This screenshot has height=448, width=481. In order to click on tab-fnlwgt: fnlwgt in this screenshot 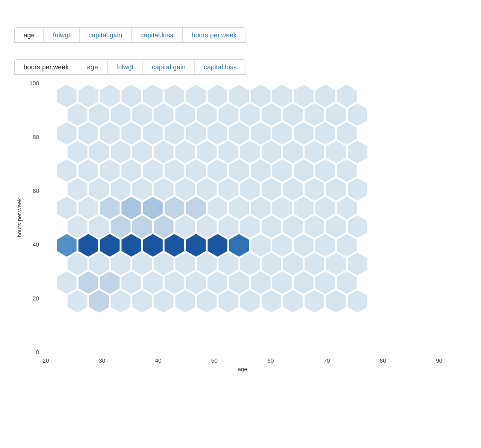, I will do `click(62, 35)`.